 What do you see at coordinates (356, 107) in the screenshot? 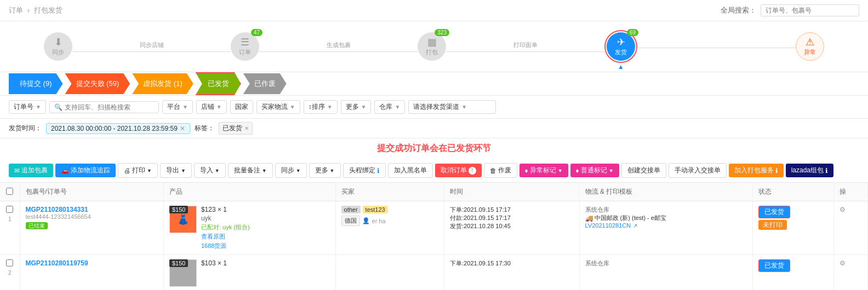
I see `filter-more: 更多 ▼` at bounding box center [356, 107].